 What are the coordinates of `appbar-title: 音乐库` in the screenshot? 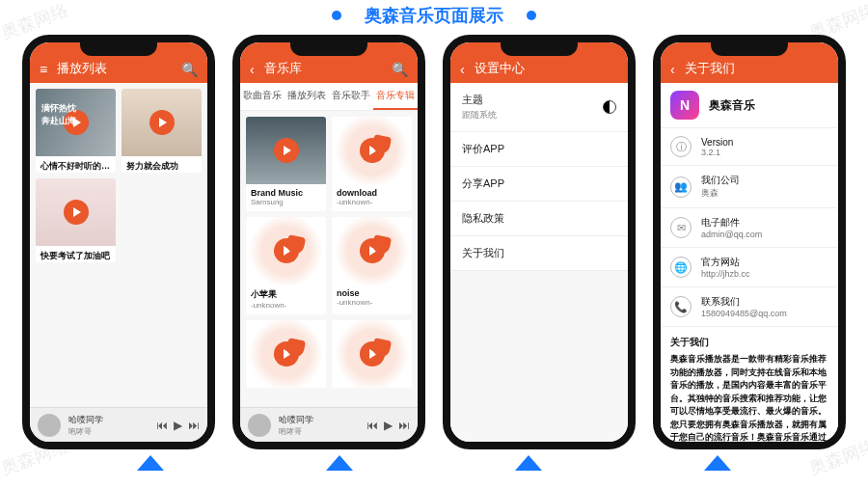 It's located at (323, 68).